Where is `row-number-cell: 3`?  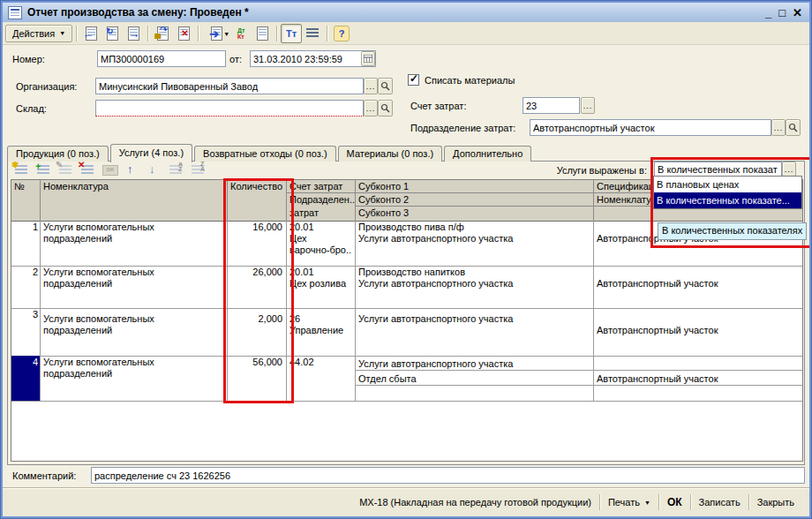 row-number-cell: 3 is located at coordinates (26, 332).